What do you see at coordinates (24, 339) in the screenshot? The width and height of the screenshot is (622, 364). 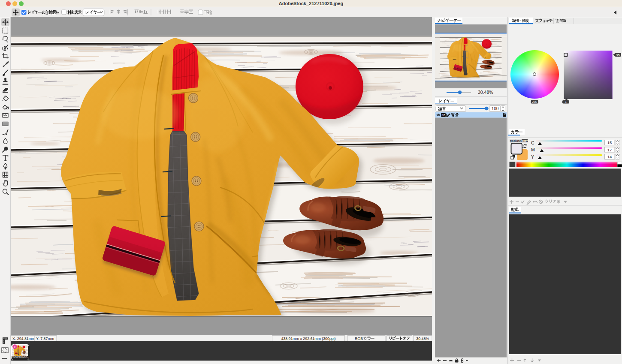 I see `svg-text: X: 294.81mm` at bounding box center [24, 339].